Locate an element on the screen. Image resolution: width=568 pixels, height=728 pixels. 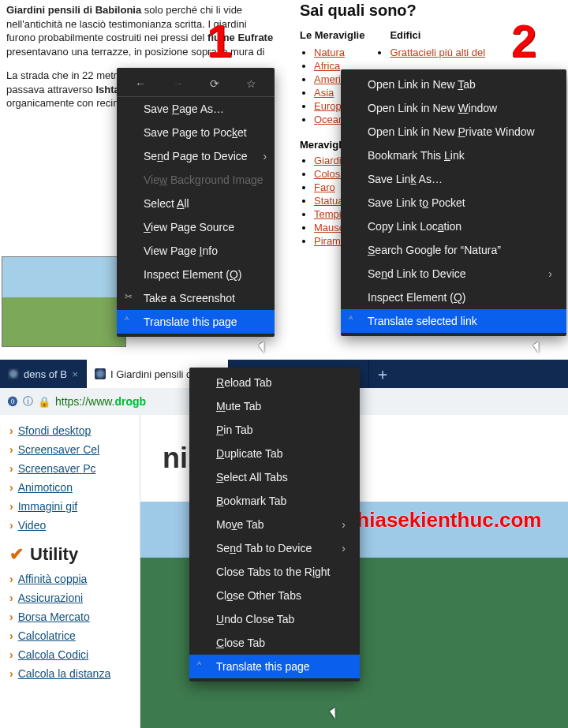
lock-icon: 🔒 is located at coordinates (44, 402).